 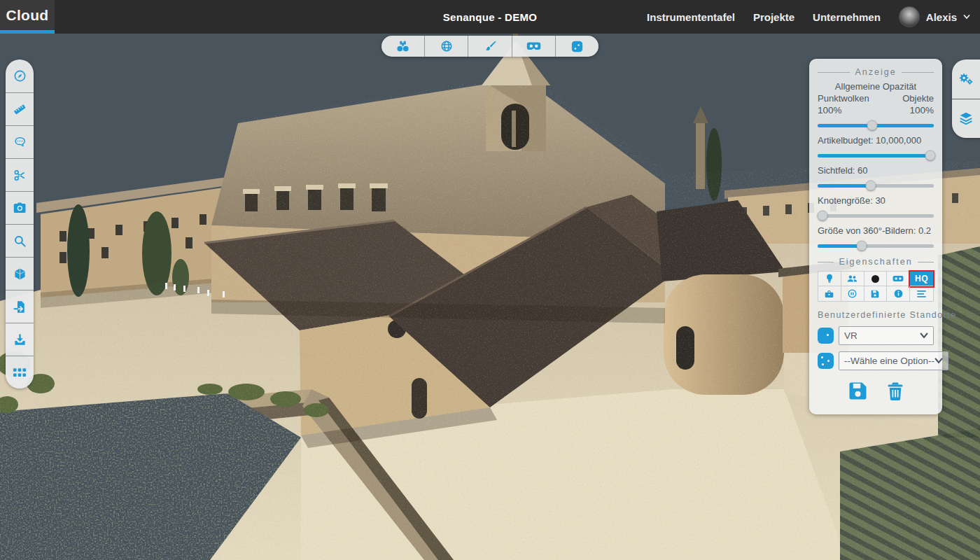 What do you see at coordinates (826, 336) in the screenshot?
I see `marker-one-dot-icon` at bounding box center [826, 336].